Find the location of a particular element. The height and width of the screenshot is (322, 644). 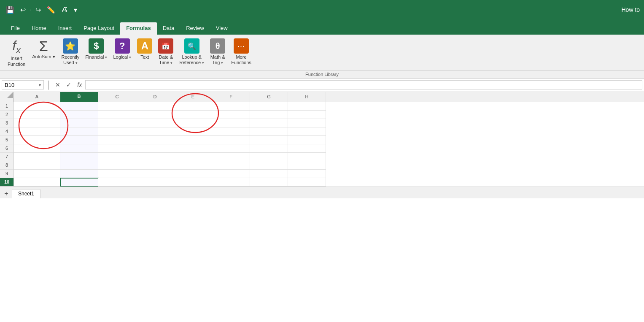

cell-f1 is located at coordinates (231, 106).